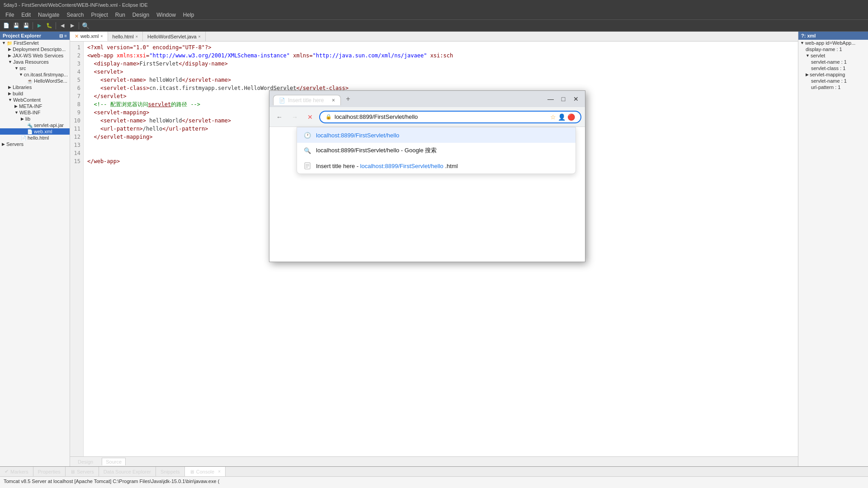 Image resolution: width=868 pixels, height=488 pixels. Describe the element at coordinates (833, 87) in the screenshot. I see `right-tree-url-pattern: url-pattern : 1` at that location.